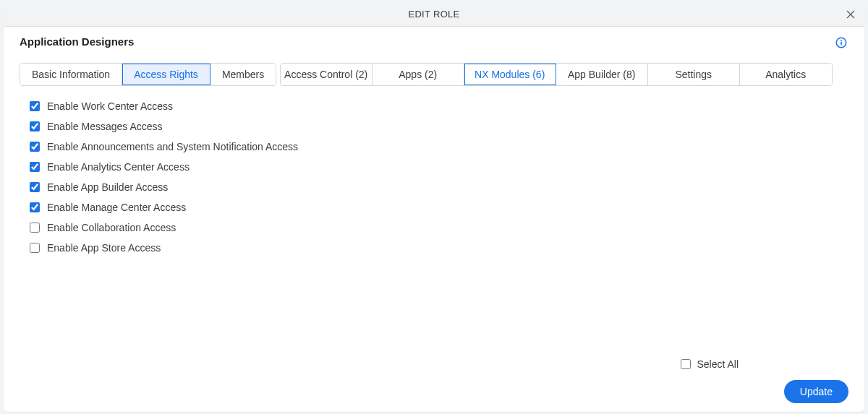 The width and height of the screenshot is (868, 414). I want to click on tab-access-rights: Access Rights, so click(166, 74).